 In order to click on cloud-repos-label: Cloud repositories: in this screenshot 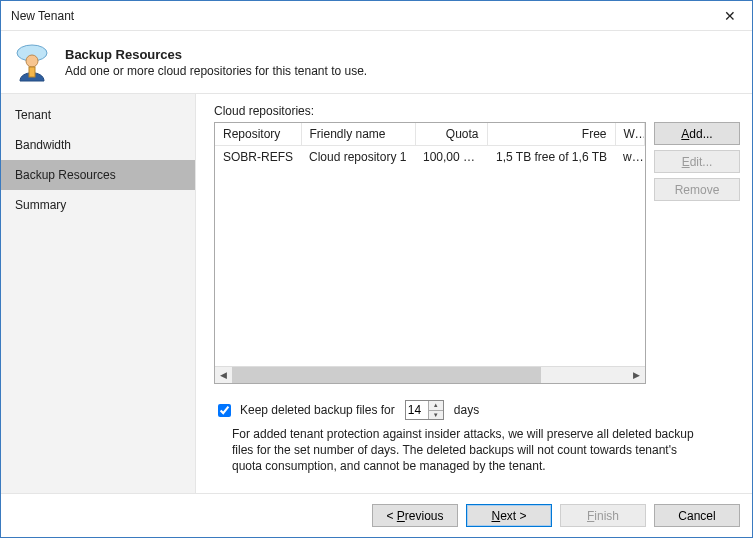, I will do `click(477, 111)`.